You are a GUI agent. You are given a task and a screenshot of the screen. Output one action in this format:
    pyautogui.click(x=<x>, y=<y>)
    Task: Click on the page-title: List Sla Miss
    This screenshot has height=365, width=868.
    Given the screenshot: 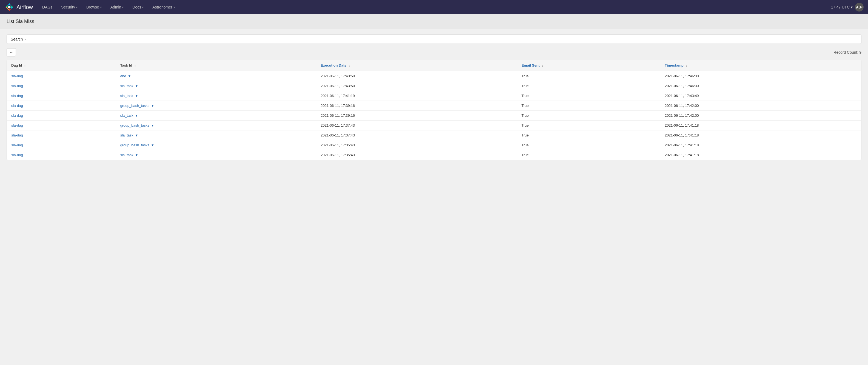 What is the action you would take?
    pyautogui.click(x=434, y=22)
    